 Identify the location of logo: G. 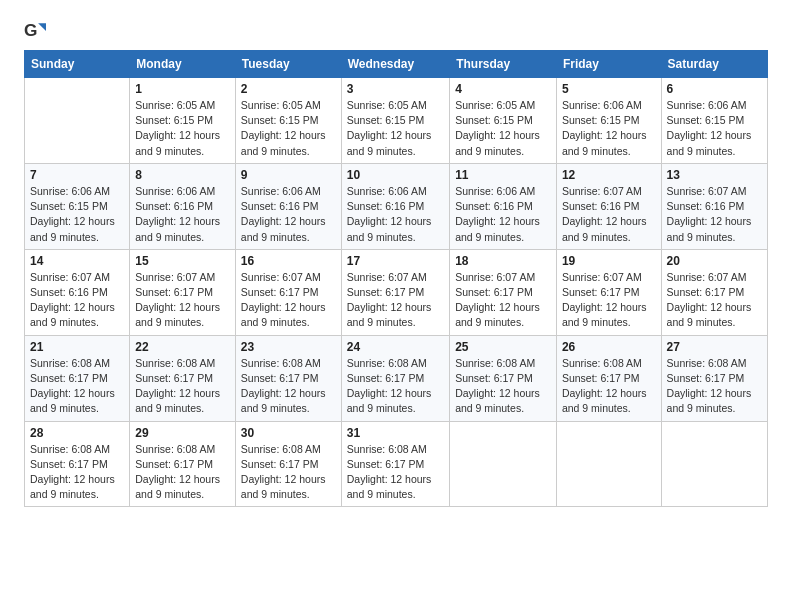
(37, 31).